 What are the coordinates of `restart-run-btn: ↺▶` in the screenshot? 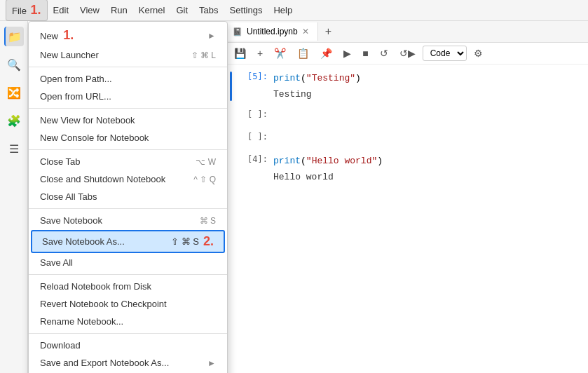 It's located at (408, 53).